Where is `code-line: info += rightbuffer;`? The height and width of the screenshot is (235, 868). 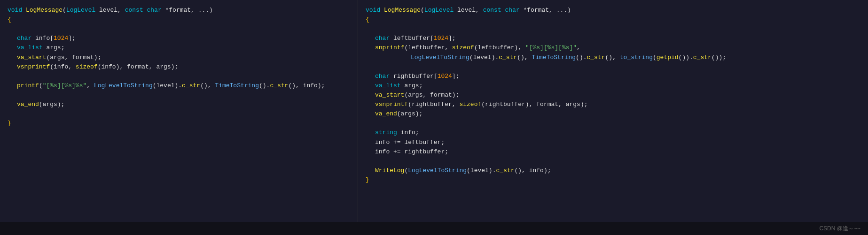
code-line: info += rightbuffer; is located at coordinates (613, 152).